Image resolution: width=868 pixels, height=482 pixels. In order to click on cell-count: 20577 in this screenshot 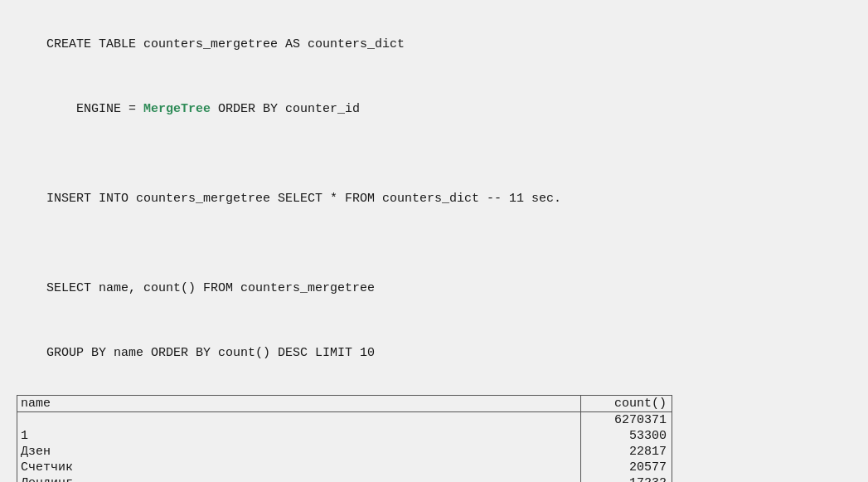, I will do `click(627, 468)`.